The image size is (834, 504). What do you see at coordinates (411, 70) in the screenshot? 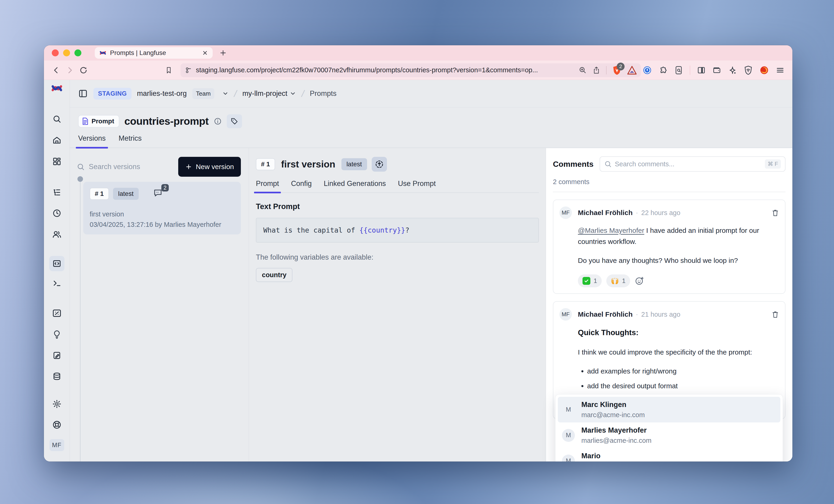
I see `url-bar: staging.langfuse.com/project/cm22fk0w700…` at bounding box center [411, 70].